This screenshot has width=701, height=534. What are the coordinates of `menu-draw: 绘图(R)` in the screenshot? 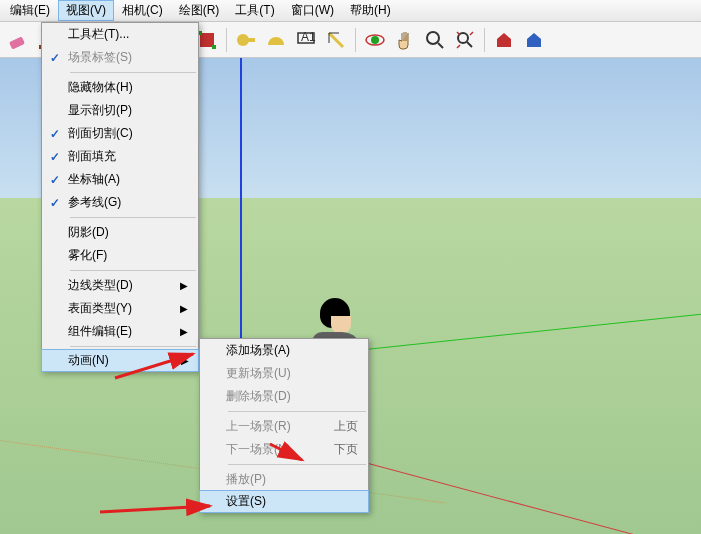 It's located at (200, 10).